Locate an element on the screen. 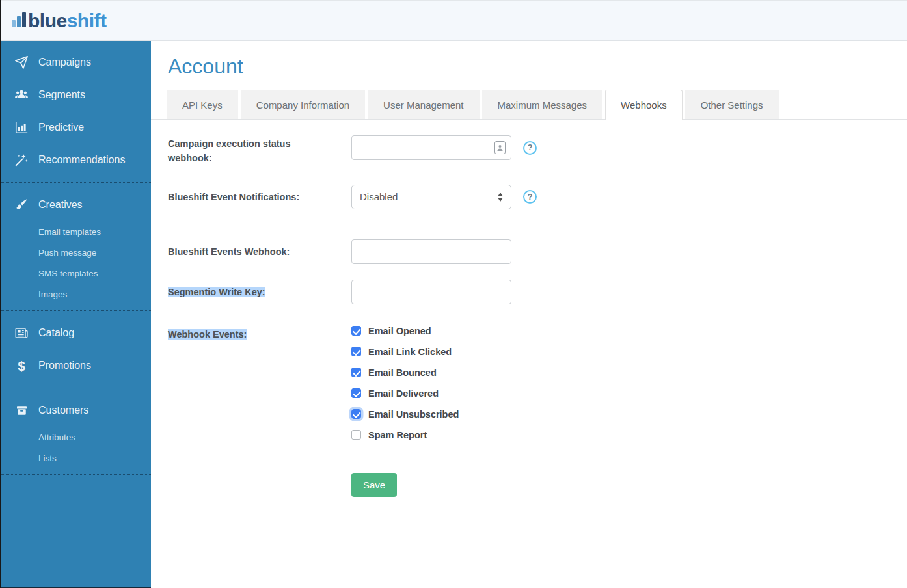  tab-user-management: User Management is located at coordinates (423, 104).